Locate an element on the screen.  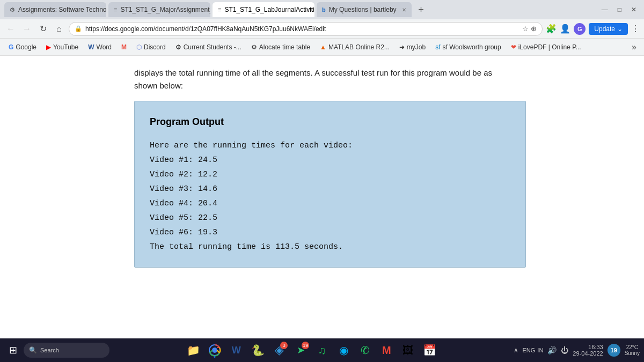
system-tray: ENG IN is located at coordinates (533, 350).